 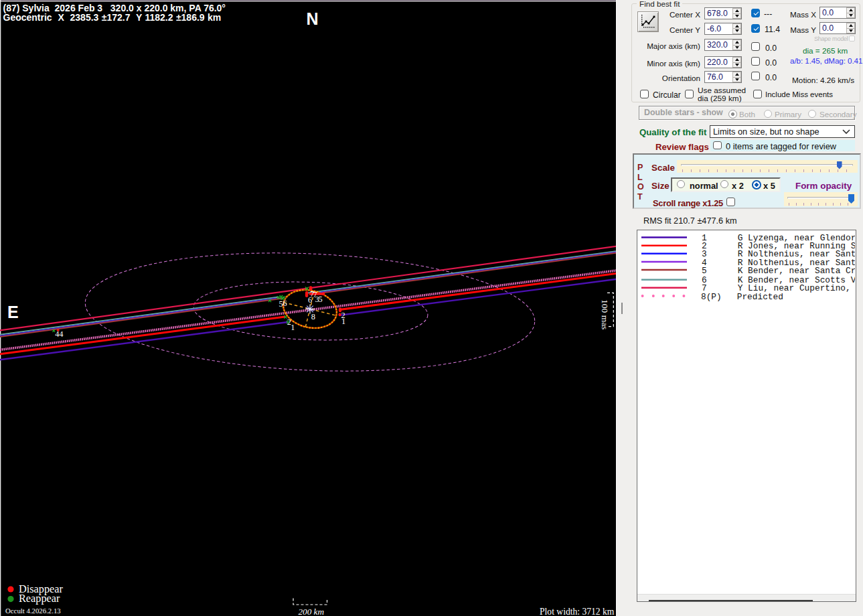 What do you see at coordinates (313, 317) in the screenshot?
I see `svg-text: 8` at bounding box center [313, 317].